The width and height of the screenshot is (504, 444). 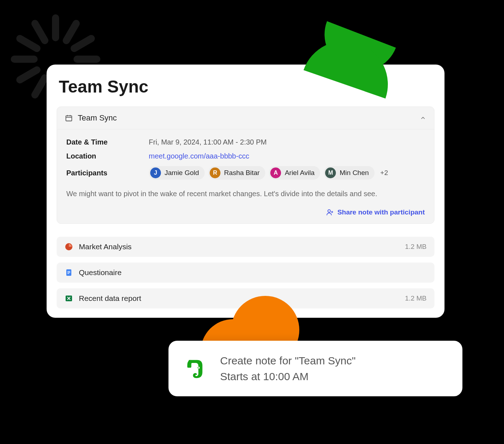 I want to click on participant-chip: AAriel Avila, so click(x=295, y=173).